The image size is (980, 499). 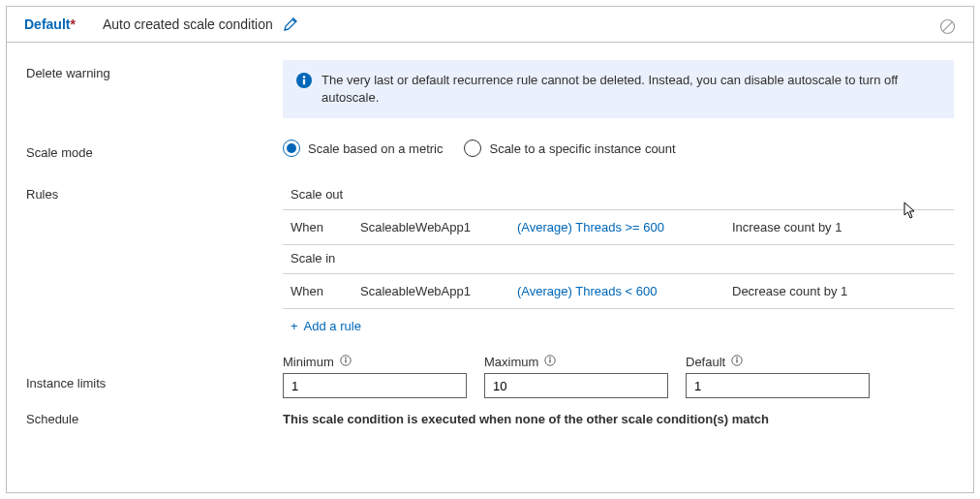 What do you see at coordinates (375, 386) in the screenshot?
I see `minimum-input` at bounding box center [375, 386].